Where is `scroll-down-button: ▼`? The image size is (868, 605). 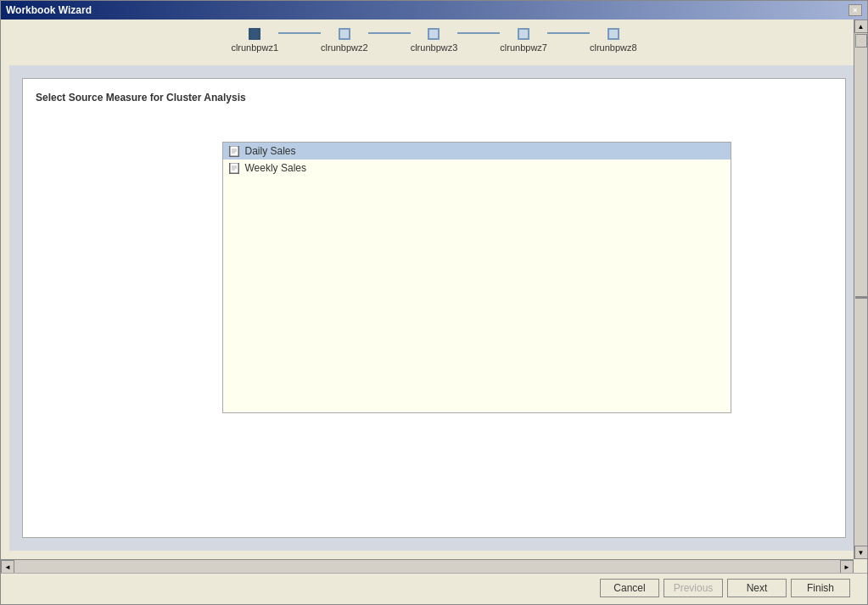 scroll-down-button: ▼ is located at coordinates (861, 552).